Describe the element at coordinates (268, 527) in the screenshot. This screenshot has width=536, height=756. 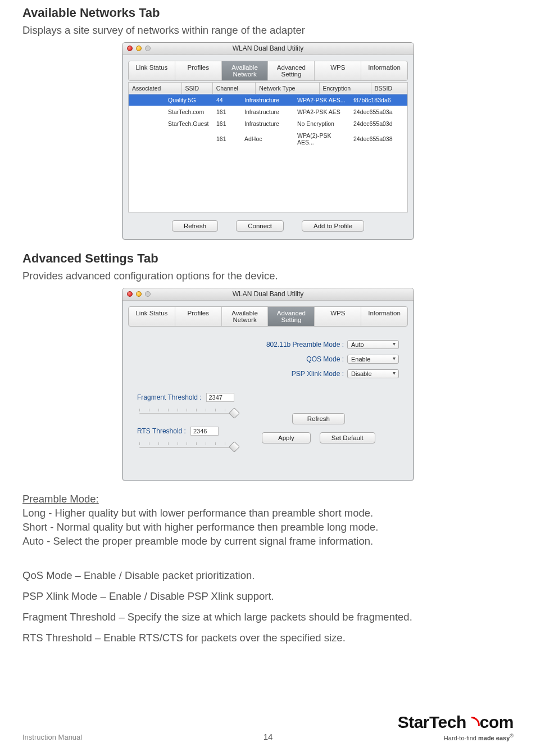
I see `preamble-short-text: Short - Normal quality but with higher p…` at that location.